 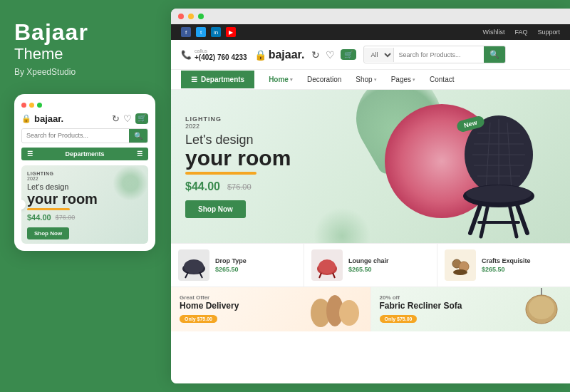 What do you see at coordinates (331, 55) in the screenshot?
I see `wishlist-icon: ♡` at bounding box center [331, 55].